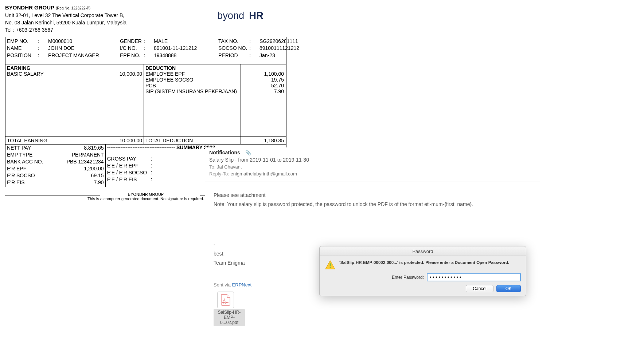 Image resolution: width=644 pixels, height=364 pixels. Describe the element at coordinates (73, 8) in the screenshot. I see `company-reg-no: (Reg No. 1223222-P)` at that location.